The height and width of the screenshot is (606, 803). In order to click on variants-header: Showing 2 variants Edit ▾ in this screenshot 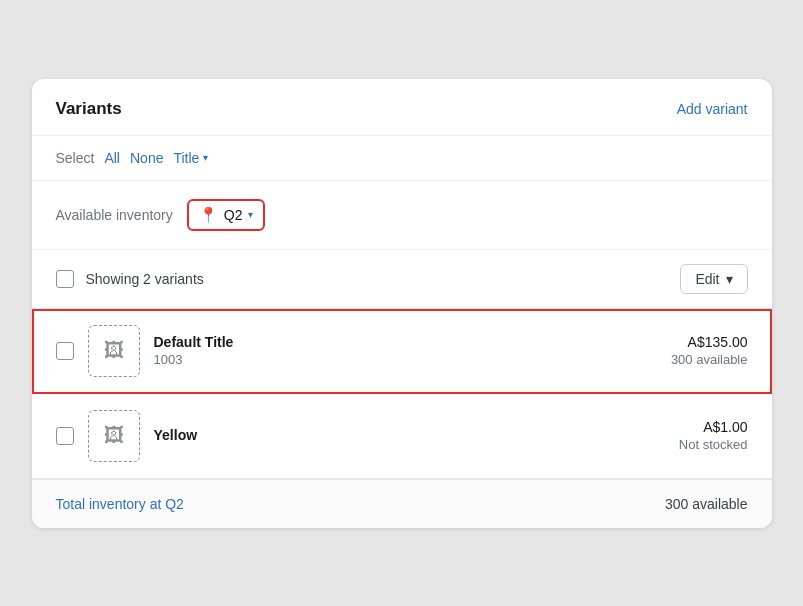, I will do `click(402, 280)`.